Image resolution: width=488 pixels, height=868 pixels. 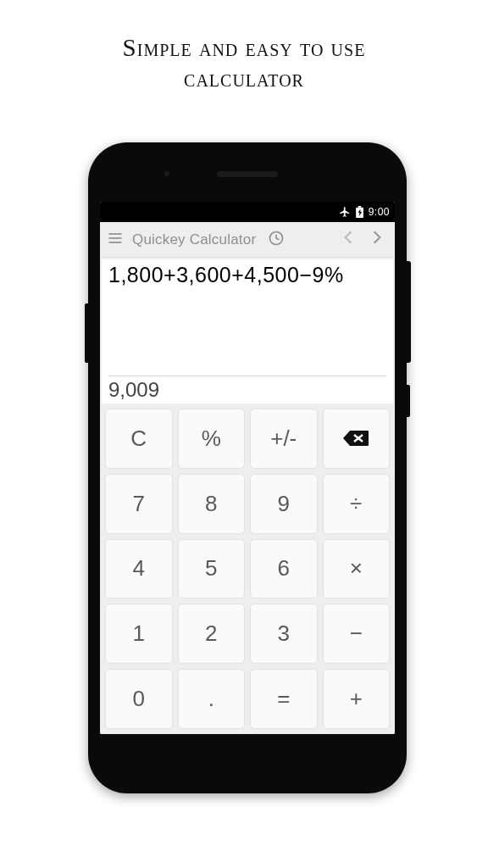 What do you see at coordinates (139, 634) in the screenshot?
I see `key-1: 1` at bounding box center [139, 634].